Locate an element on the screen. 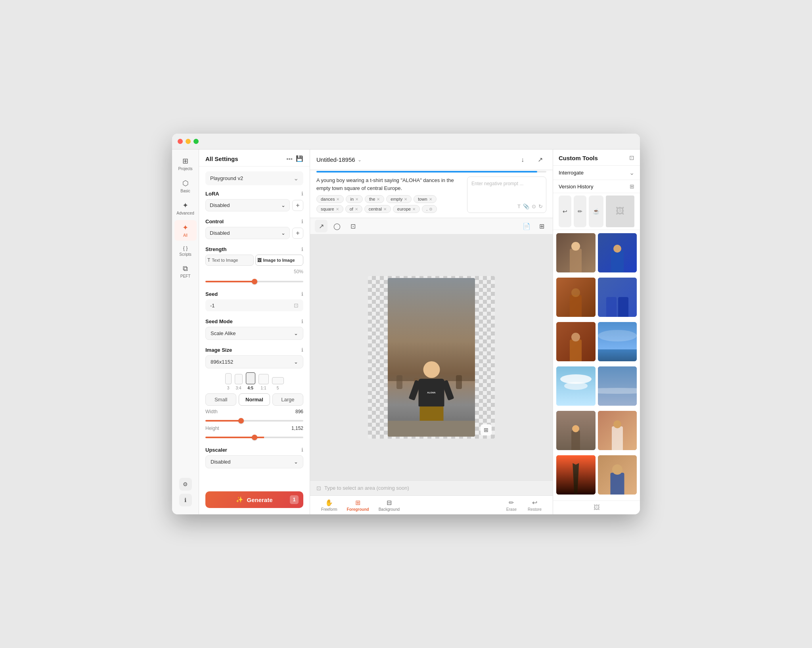  seed-info-icon: ℹ is located at coordinates (302, 294).